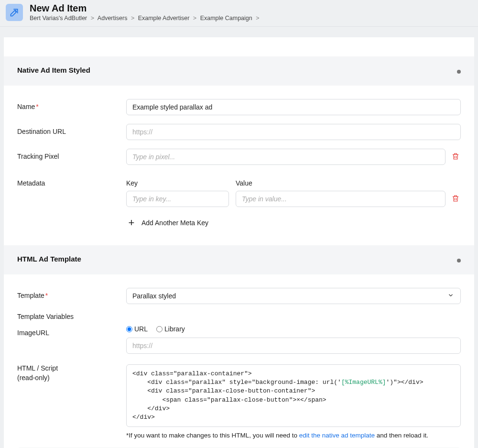 This screenshot has height=448, width=478. What do you see at coordinates (54, 70) in the screenshot?
I see `section-title-native: Native Ad Item Styled` at bounding box center [54, 70].